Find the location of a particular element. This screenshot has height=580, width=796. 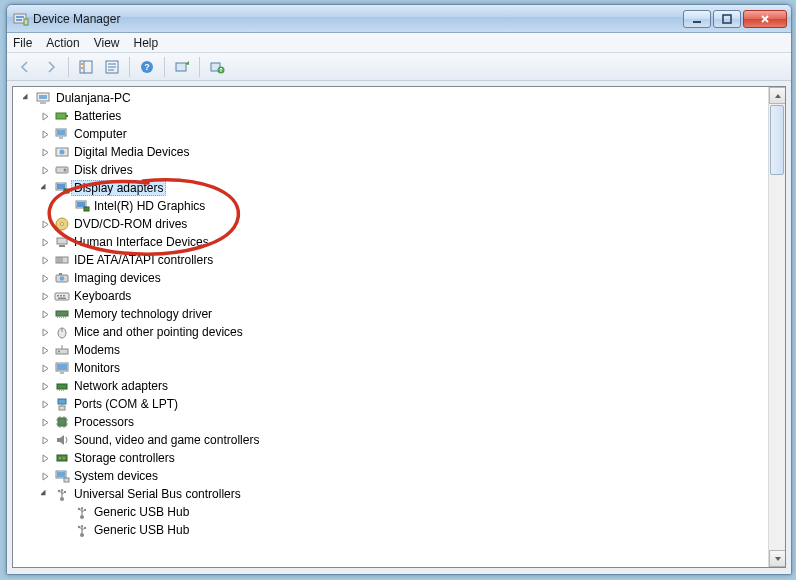

update-driver-button is located at coordinates (217, 67).